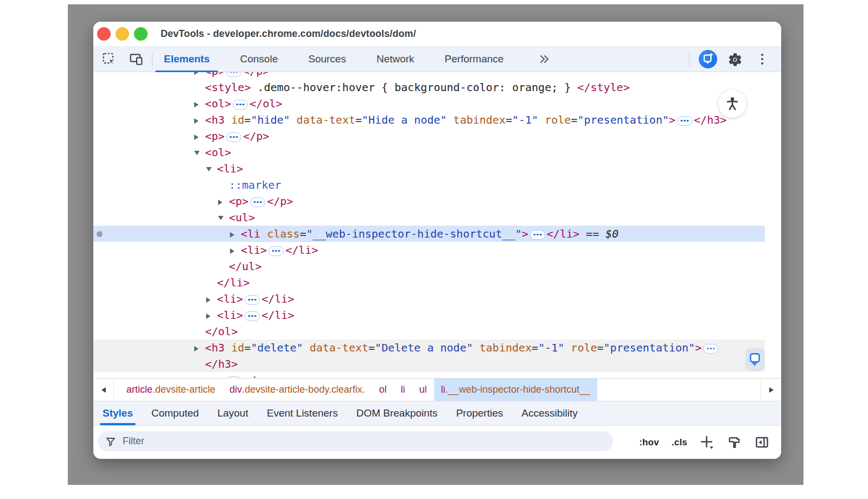  What do you see at coordinates (762, 59) in the screenshot?
I see `main-menu-button` at bounding box center [762, 59].